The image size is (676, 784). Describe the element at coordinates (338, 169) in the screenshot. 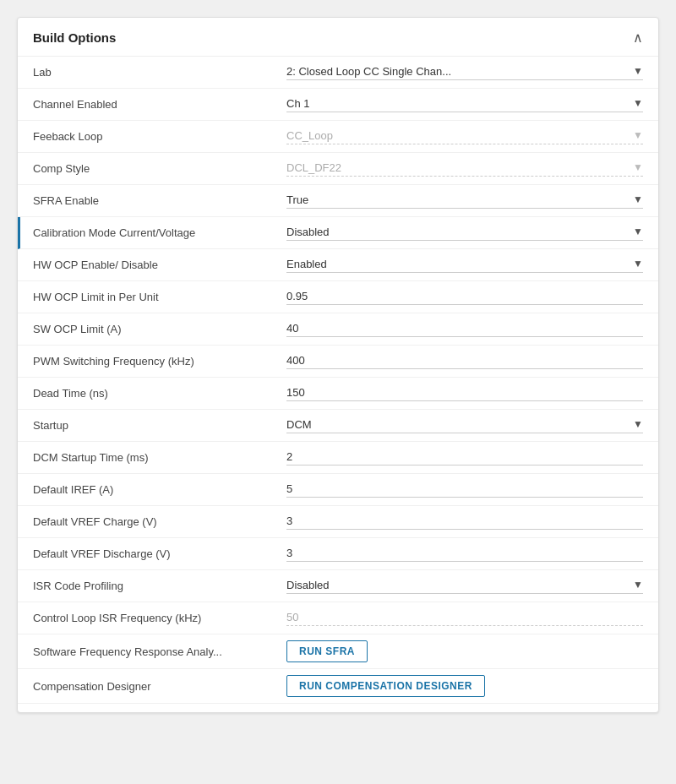

I see `row-comp-style: Comp StyleDCL_DF22▼` at that location.